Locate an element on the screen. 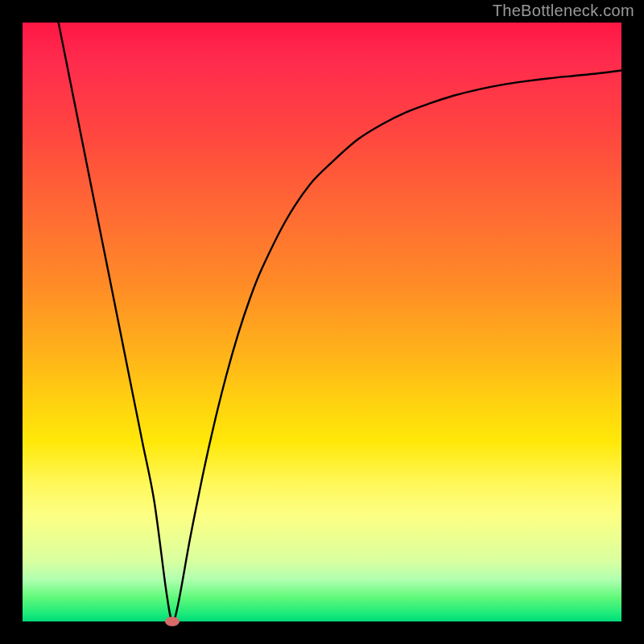 The width and height of the screenshot is (644, 644). watermark-text: TheBottleneck.com is located at coordinates (564, 11).